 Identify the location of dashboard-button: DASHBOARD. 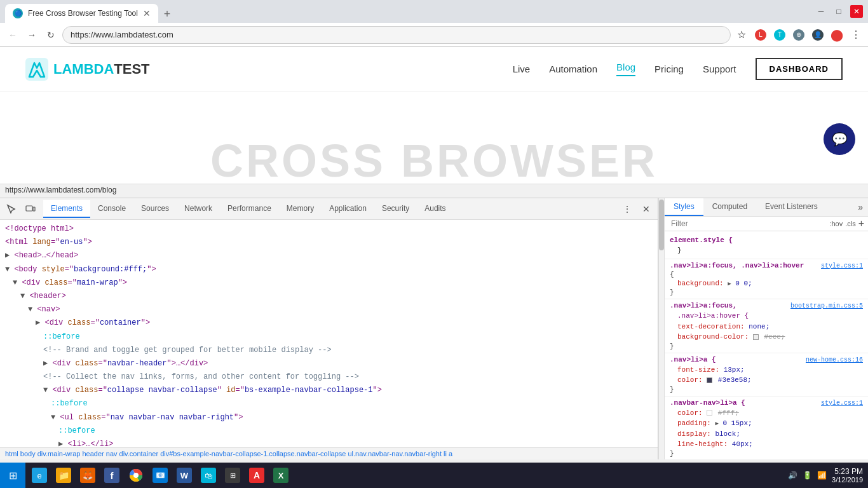
(799, 69).